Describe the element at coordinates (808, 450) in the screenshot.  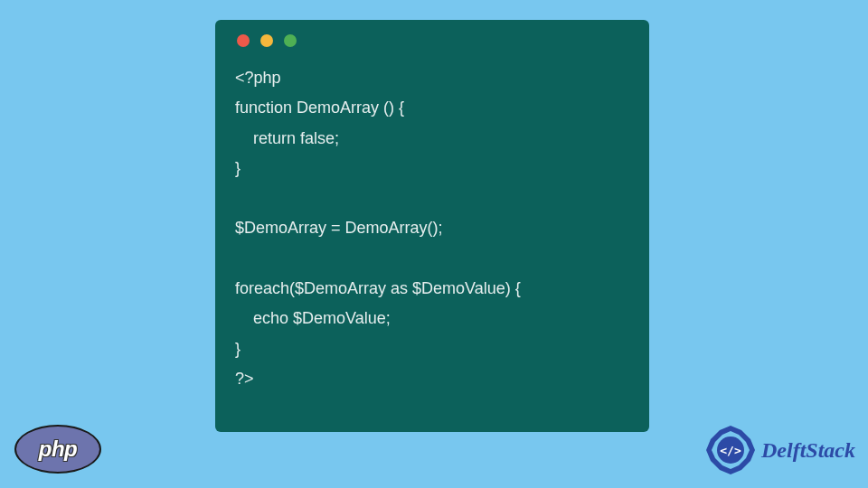
I see `delftstack-logo-text: DelftStack` at that location.